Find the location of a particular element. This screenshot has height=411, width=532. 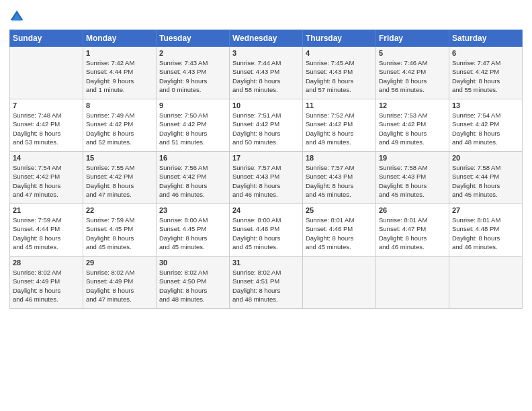

day-number: 9 is located at coordinates (193, 105).